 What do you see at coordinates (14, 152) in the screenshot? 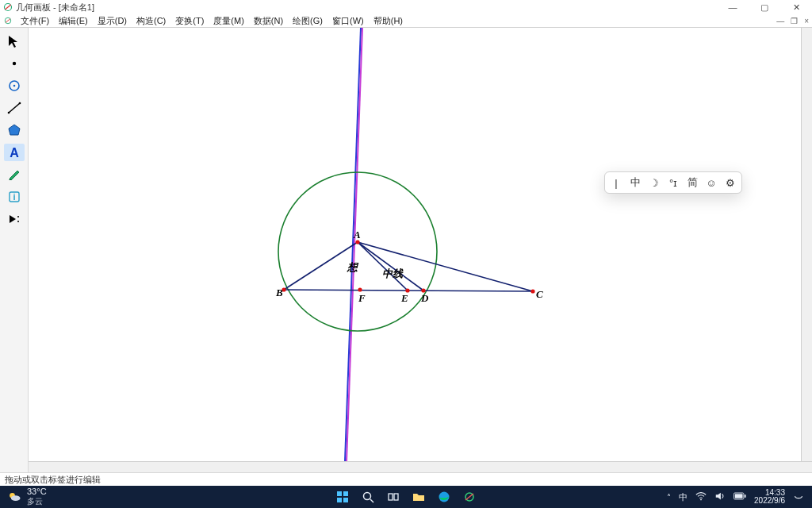
I see `text-icon: A` at bounding box center [14, 152].